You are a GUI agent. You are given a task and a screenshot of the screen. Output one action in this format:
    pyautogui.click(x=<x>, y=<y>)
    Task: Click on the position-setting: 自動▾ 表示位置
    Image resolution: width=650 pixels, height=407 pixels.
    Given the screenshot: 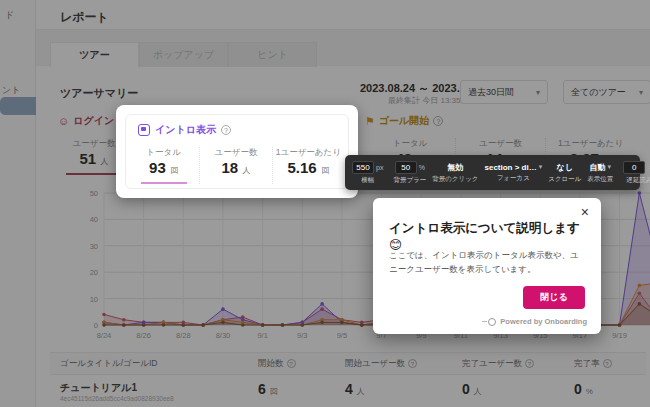 What is the action you would take?
    pyautogui.click(x=600, y=172)
    